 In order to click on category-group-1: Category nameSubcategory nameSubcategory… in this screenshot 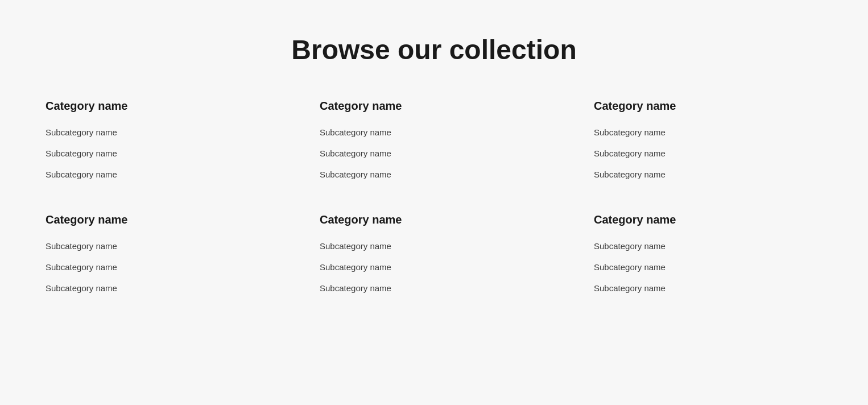, I will do `click(160, 142)`.